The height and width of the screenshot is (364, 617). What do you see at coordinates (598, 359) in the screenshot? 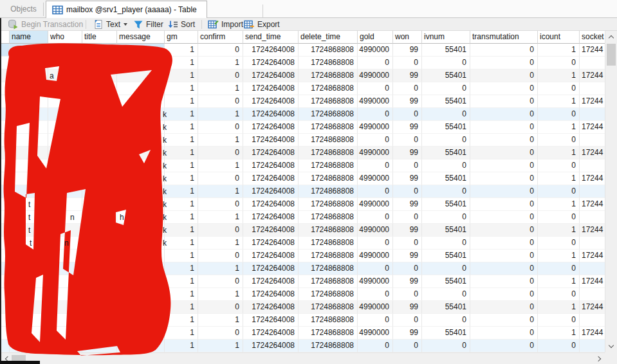
I see `scroll-right-icon` at bounding box center [598, 359].